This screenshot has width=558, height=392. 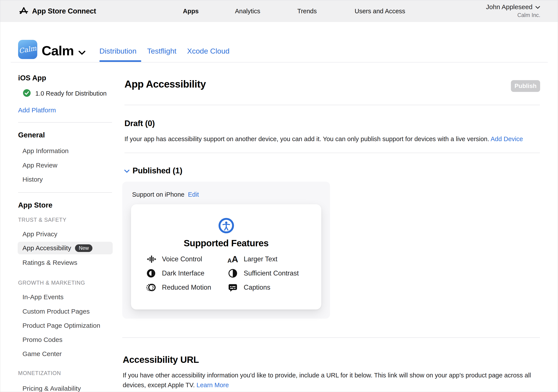 I want to click on sidebar-section-monetization: MONETIZATION, so click(x=39, y=373).